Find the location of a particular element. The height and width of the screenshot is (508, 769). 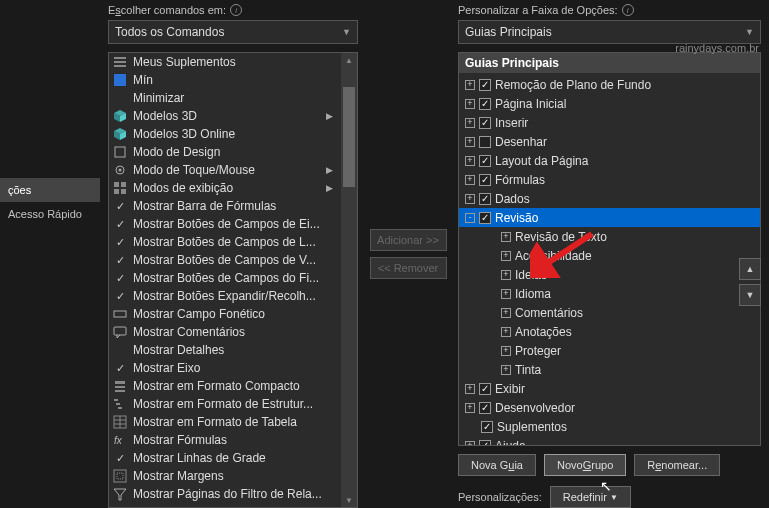

tree-label: Tinta is located at coordinates (528, 370).